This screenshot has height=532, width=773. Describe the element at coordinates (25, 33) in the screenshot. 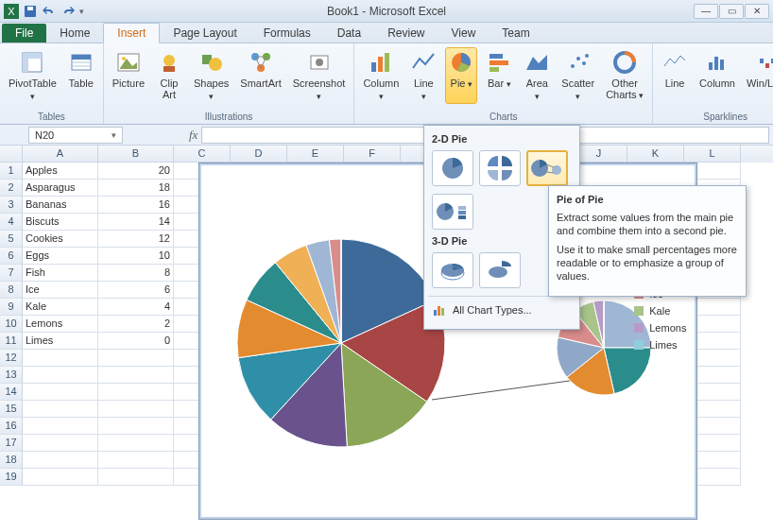

I see `tab-file: File` at that location.